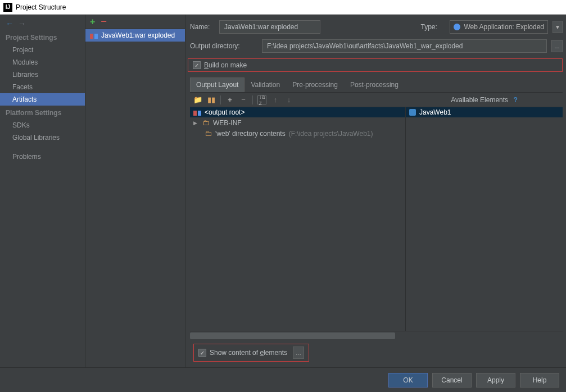 The height and width of the screenshot is (392, 566). What do you see at coordinates (225, 112) in the screenshot?
I see `tree-root-label: <output root>` at bounding box center [225, 112].